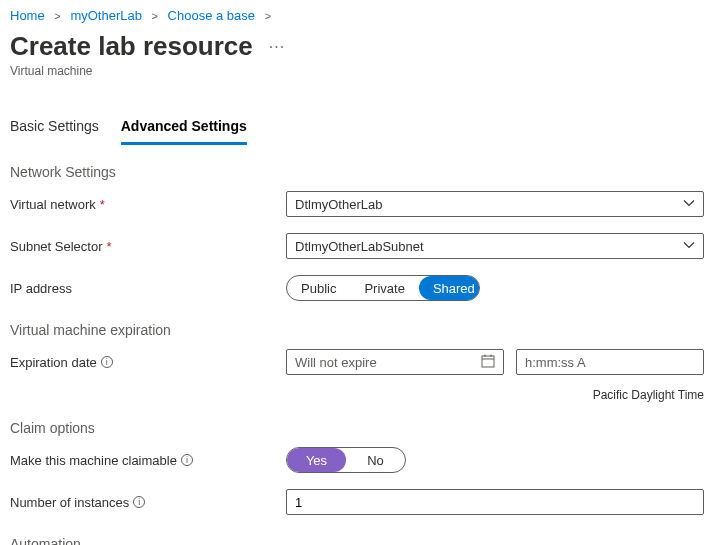 The width and height of the screenshot is (714, 545). What do you see at coordinates (54, 128) in the screenshot?
I see `tab-basic-settings: Basic Settings` at bounding box center [54, 128].